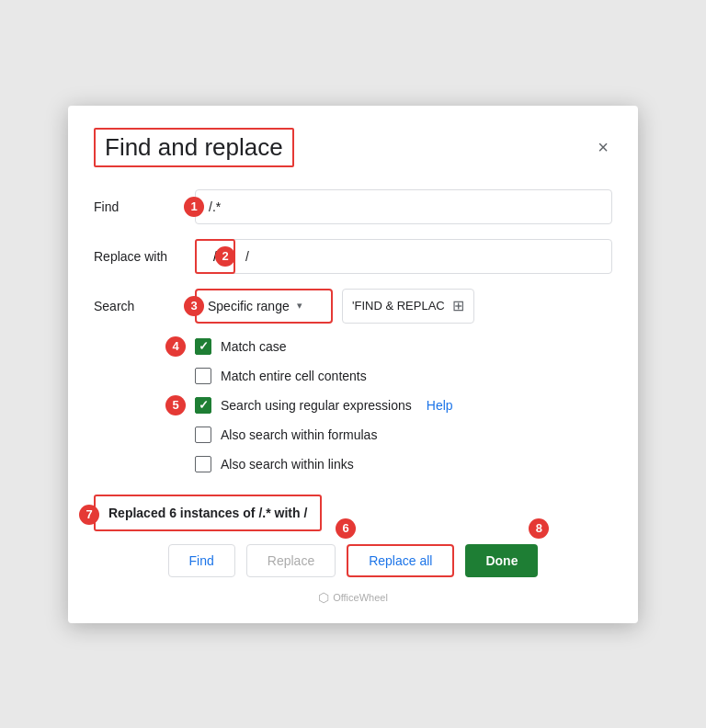 The width and height of the screenshot is (706, 728). Describe the element at coordinates (404, 256) in the screenshot. I see `replace-input` at that location.